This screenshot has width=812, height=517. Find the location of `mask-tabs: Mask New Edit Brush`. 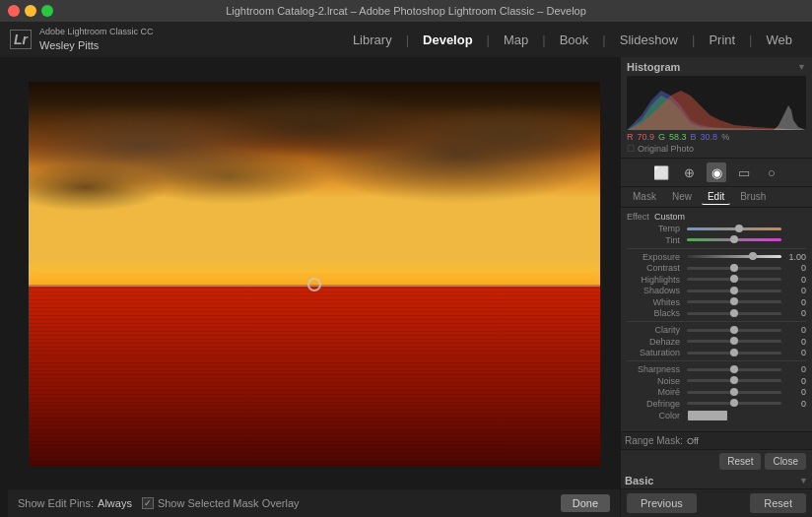

mask-tabs: Mask New Edit Brush is located at coordinates (716, 197).